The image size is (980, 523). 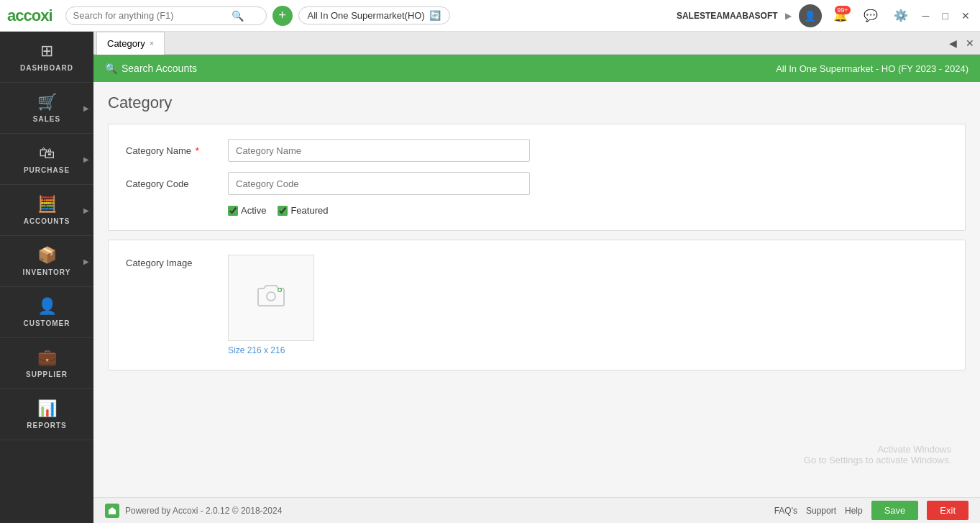 I want to click on category-name-input, so click(x=379, y=150).